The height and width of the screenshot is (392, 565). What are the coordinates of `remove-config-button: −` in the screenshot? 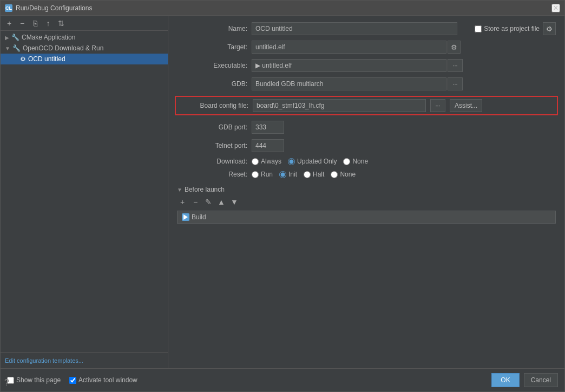 It's located at (22, 23).